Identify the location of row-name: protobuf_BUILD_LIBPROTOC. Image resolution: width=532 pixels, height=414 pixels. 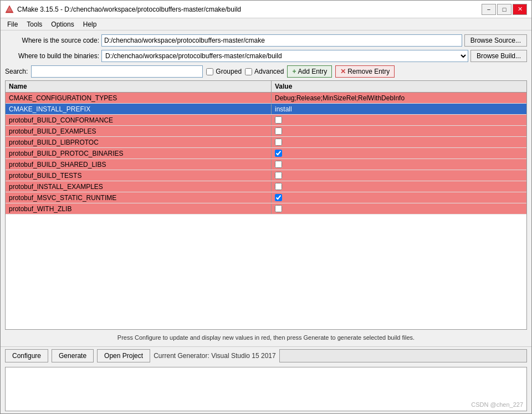
(139, 142).